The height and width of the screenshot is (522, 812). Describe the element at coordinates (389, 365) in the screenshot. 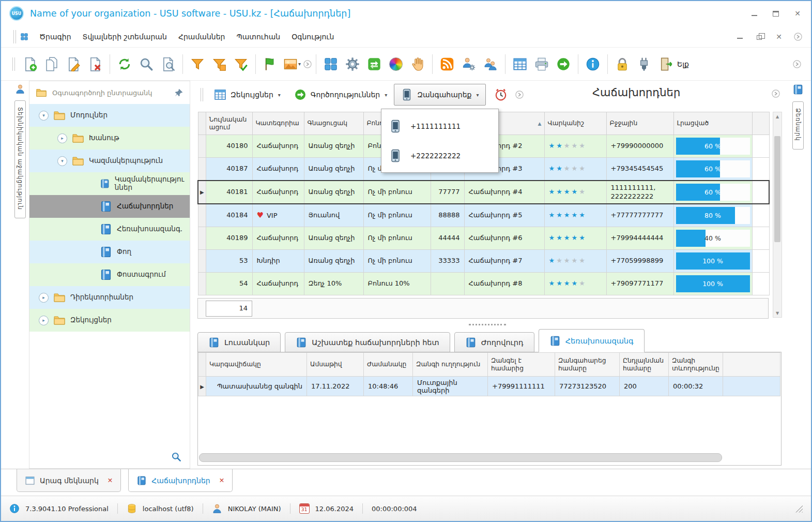

I see `column-header-time: Ժամանակը` at that location.